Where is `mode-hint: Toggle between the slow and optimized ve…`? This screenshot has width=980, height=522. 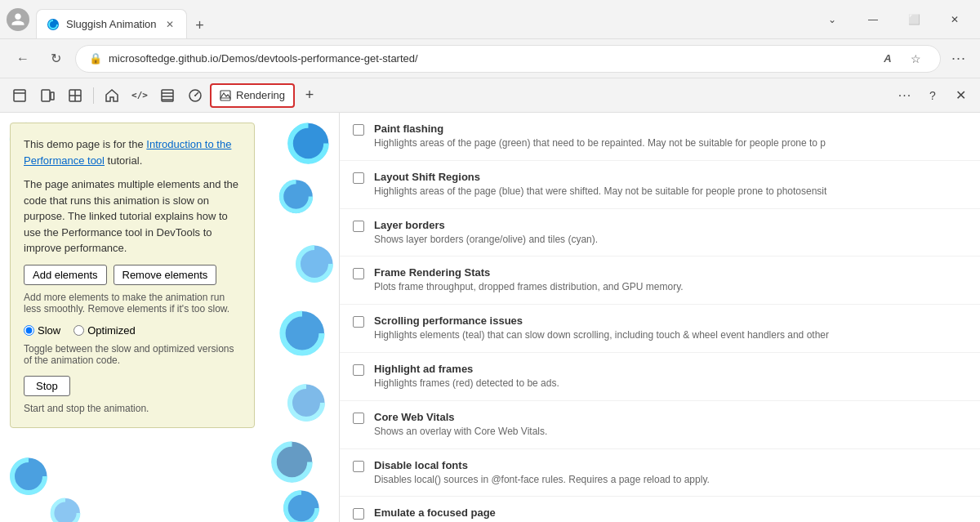
mode-hint: Toggle between the slow and optimized ve… is located at coordinates (132, 355).